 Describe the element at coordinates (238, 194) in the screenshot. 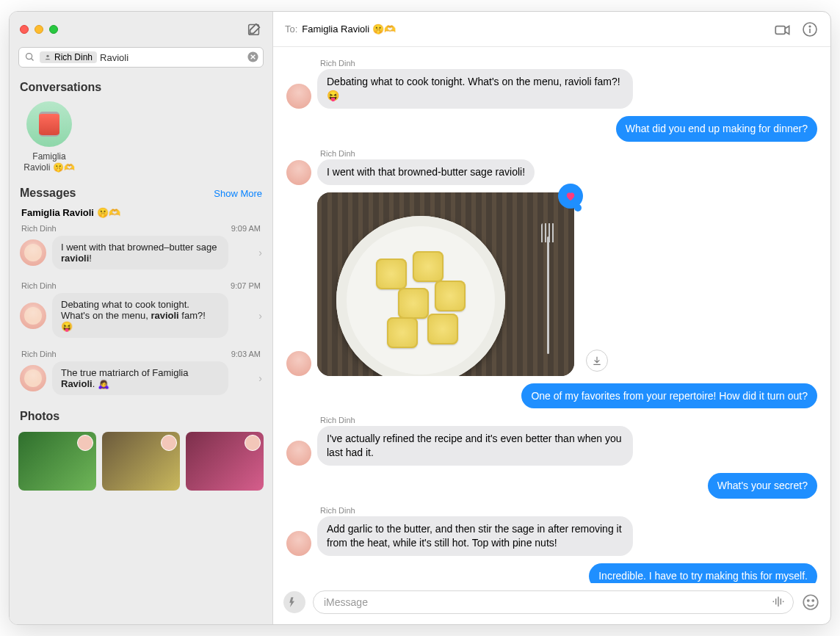

I see `show-more-link: Show More` at that location.